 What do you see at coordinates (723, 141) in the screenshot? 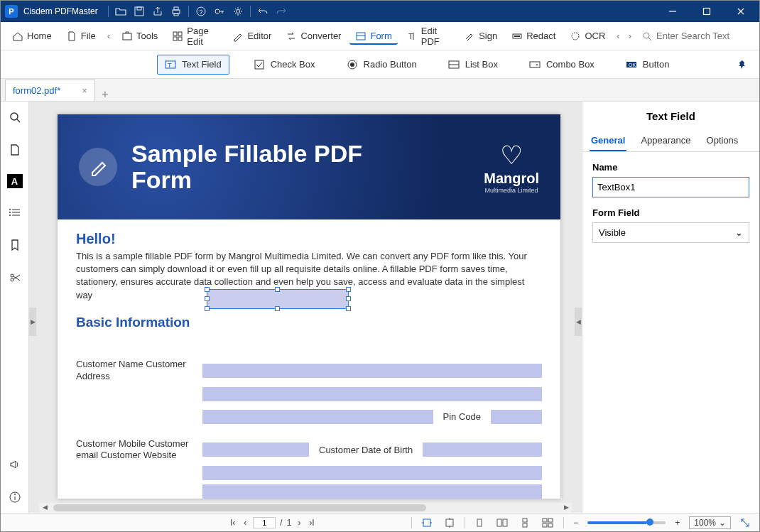
I see `tab-options: Options` at bounding box center [723, 141].